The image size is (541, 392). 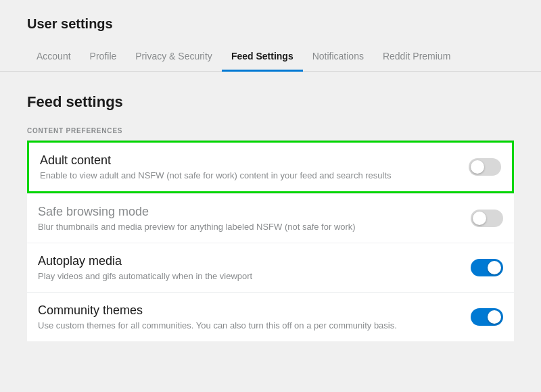 What do you see at coordinates (487, 317) in the screenshot?
I see `toggle-track-community-themes` at bounding box center [487, 317].